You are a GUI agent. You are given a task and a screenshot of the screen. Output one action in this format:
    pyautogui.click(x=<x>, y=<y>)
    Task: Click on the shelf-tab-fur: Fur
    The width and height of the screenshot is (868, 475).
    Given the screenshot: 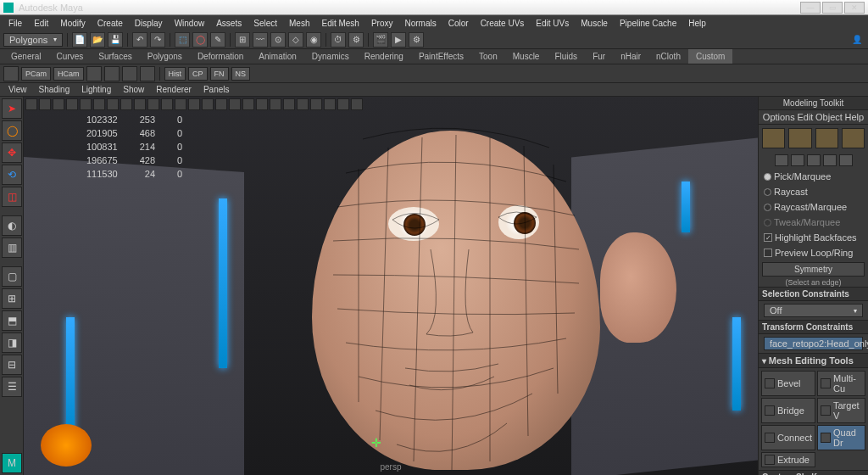 What is the action you would take?
    pyautogui.click(x=598, y=56)
    